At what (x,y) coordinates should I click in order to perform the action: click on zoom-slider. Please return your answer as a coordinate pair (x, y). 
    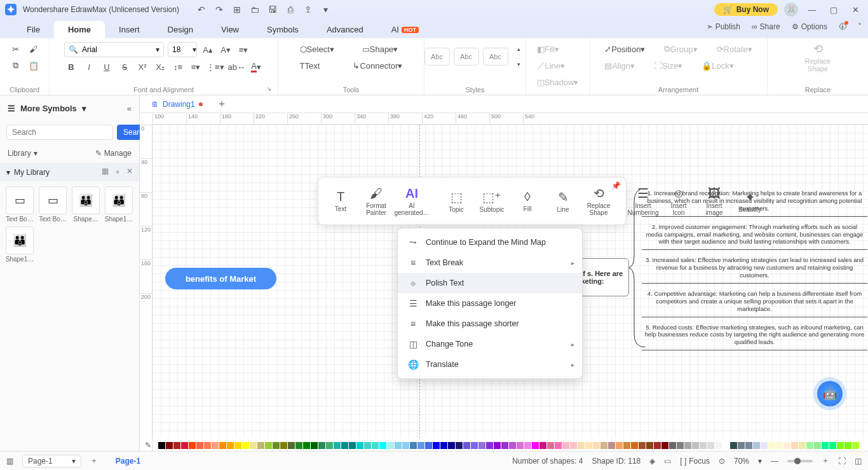
    Looking at the image, I should click on (800, 461).